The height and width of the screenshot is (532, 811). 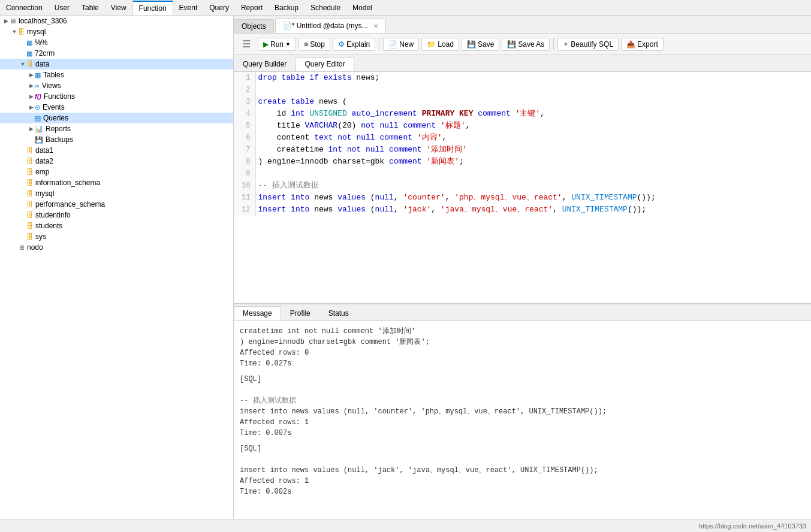 I want to click on bottom-tab-status: Status, so click(x=339, y=313).